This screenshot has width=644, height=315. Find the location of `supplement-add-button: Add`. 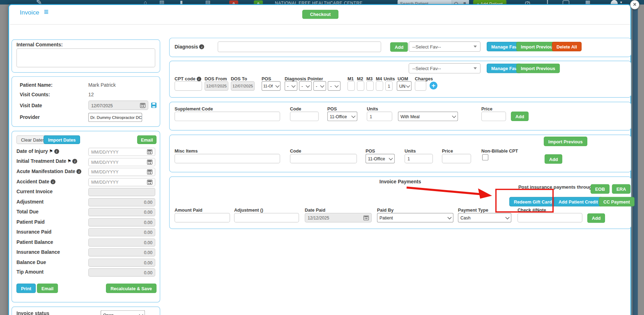

supplement-add-button: Add is located at coordinates (520, 116).